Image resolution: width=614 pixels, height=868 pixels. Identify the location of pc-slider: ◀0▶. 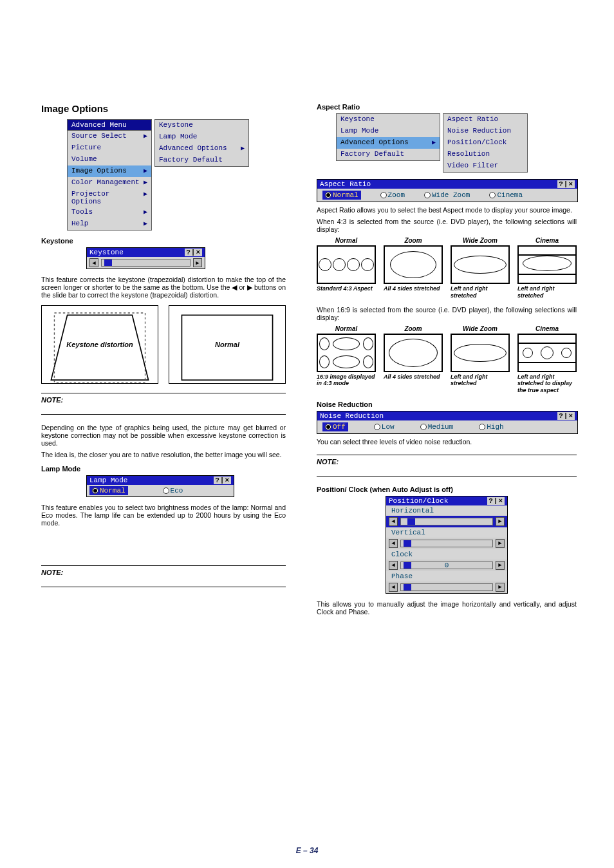
(447, 565).